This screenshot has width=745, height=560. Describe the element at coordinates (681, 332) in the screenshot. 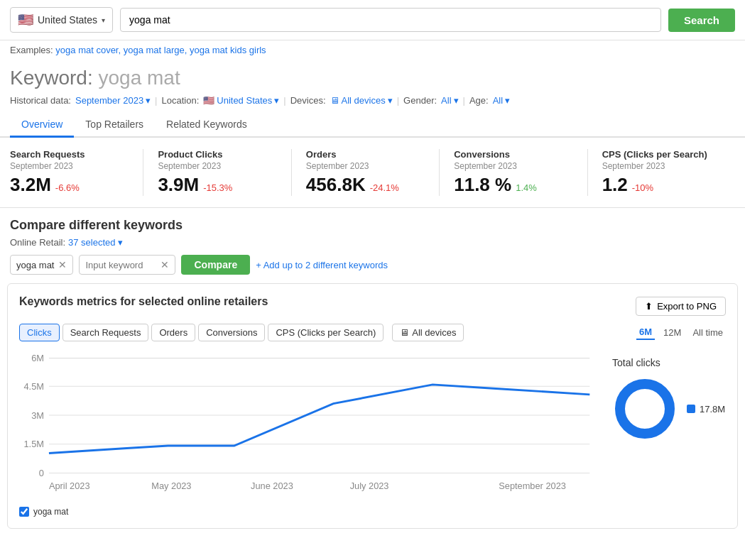

I see `time-range: 6M 12M All time` at that location.